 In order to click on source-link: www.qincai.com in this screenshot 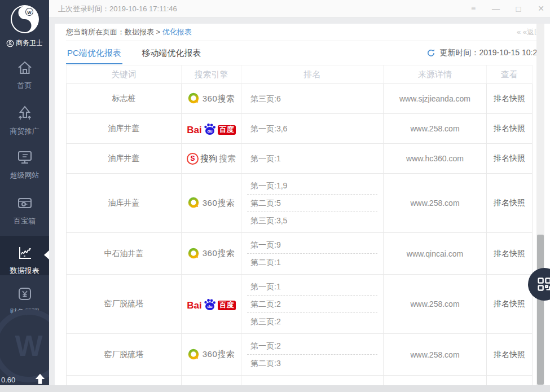, I will do `click(434, 254)`.